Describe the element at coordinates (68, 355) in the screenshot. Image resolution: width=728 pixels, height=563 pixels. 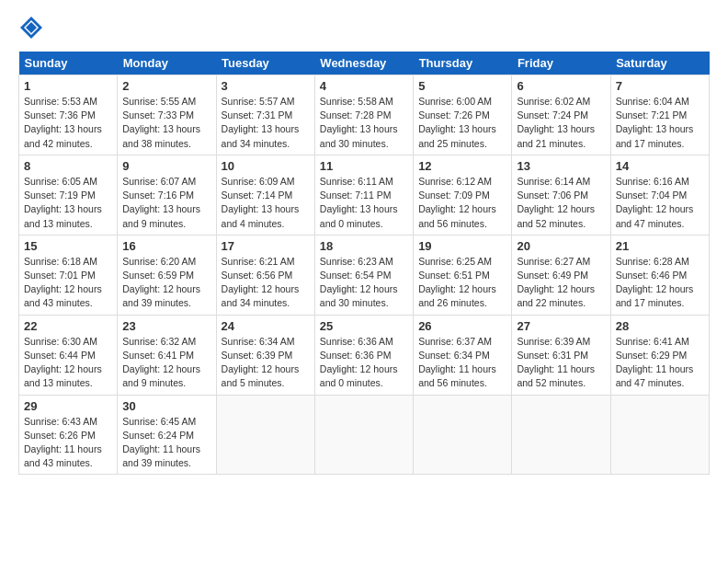
I see `calendar-cell: 22Sunrise: 6:30 AM Sunset: 6:44 PM Dayli…` at that location.